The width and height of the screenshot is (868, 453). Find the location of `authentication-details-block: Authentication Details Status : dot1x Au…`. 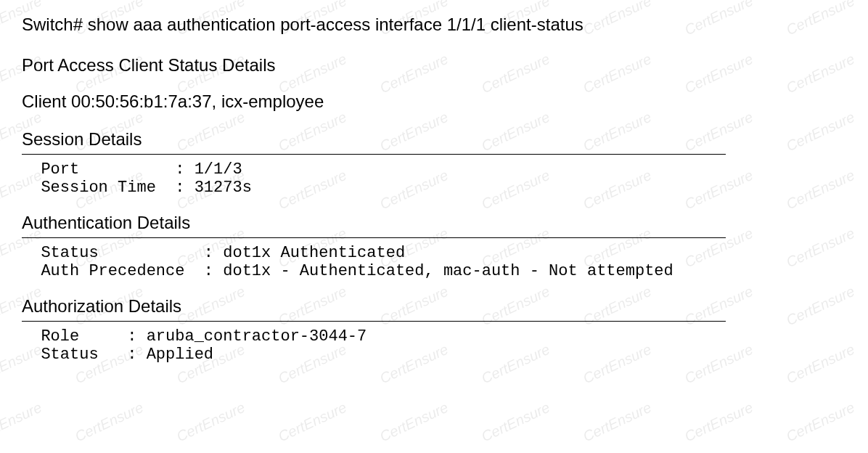

authentication-details-block: Authentication Details Status : dot1x Au… is located at coordinates (434, 247).